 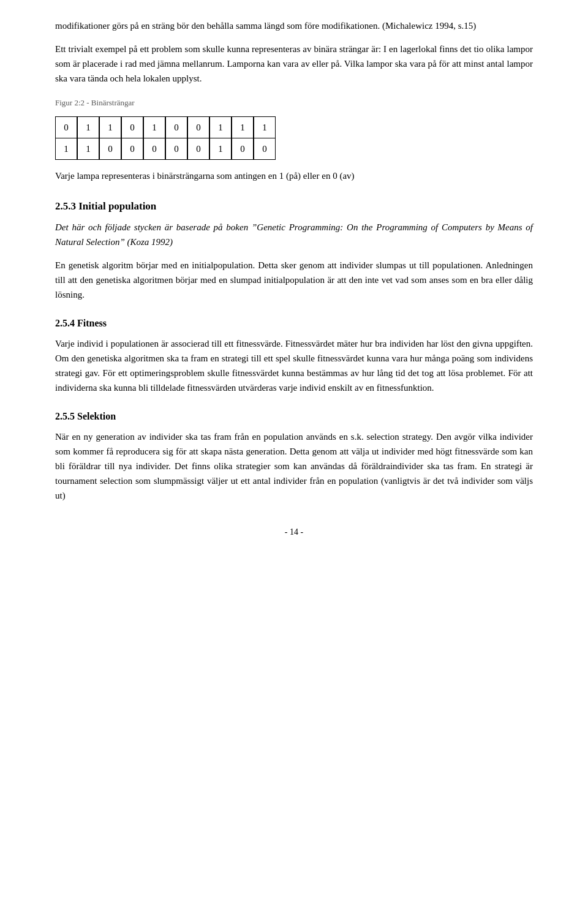 I want to click on page-number: - 14 -, so click(x=294, y=532).